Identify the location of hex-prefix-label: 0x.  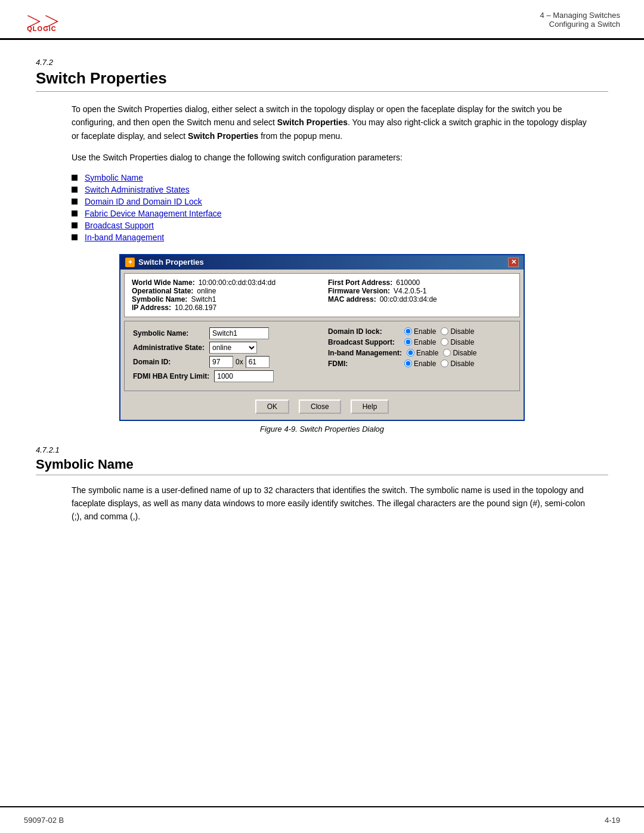
(240, 362).